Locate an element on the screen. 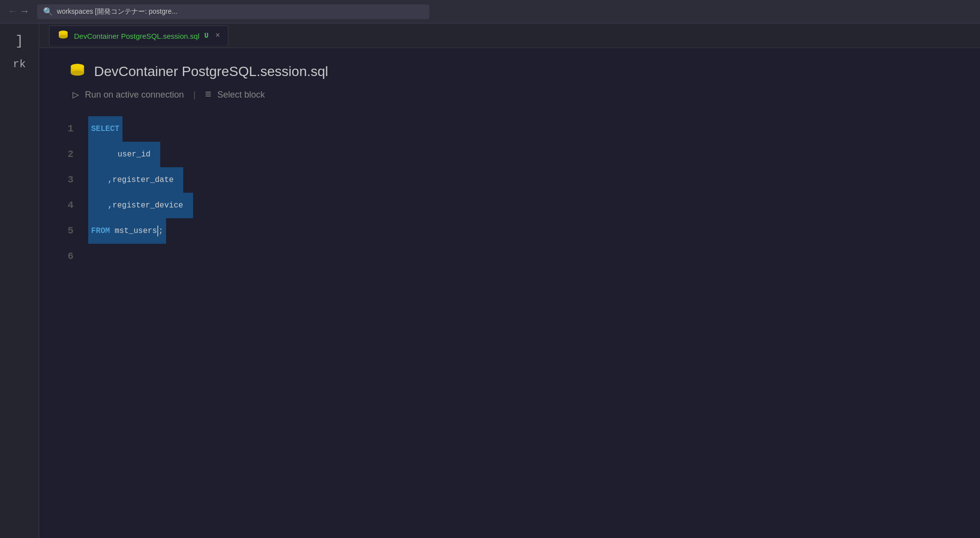  line-number-6: 6 is located at coordinates (64, 256).